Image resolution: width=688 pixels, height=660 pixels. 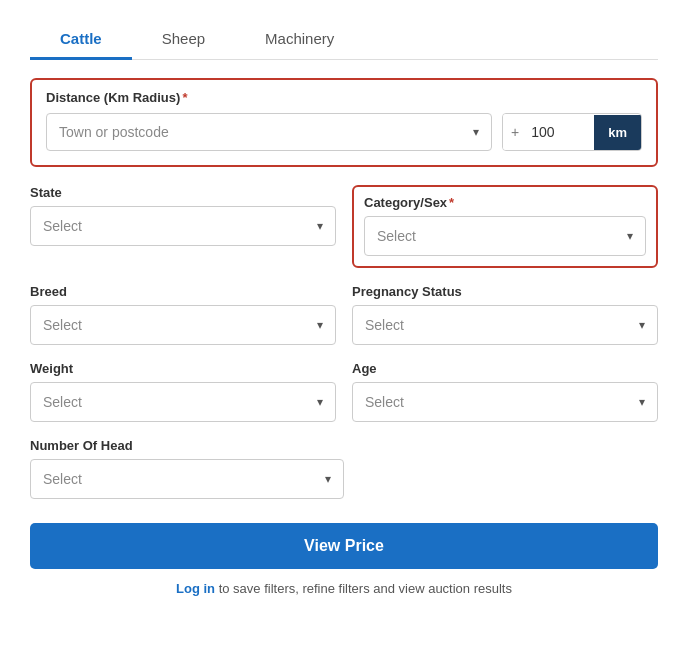 I want to click on tab-cattle: Cattle, so click(x=81, y=40).